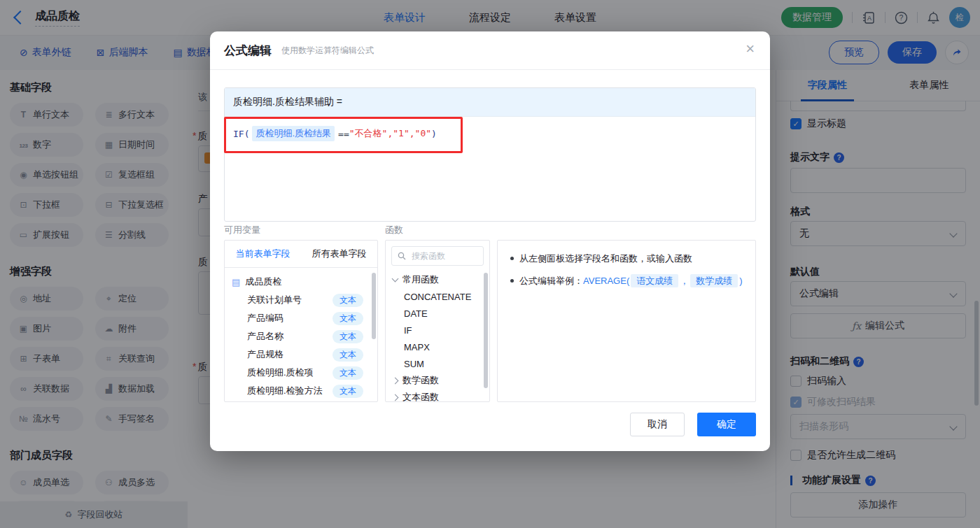 This screenshot has height=528, width=980. Describe the element at coordinates (394, 230) in the screenshot. I see `functions-label: 函数` at that location.